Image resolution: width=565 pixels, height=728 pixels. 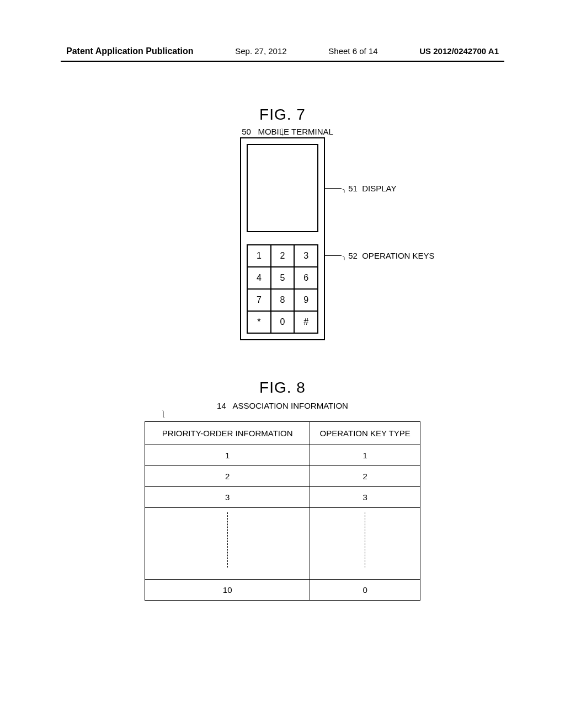 What do you see at coordinates (388, 256) in the screenshot?
I see `callout-52: ╮ 52 OPERATION KEYS` at bounding box center [388, 256].